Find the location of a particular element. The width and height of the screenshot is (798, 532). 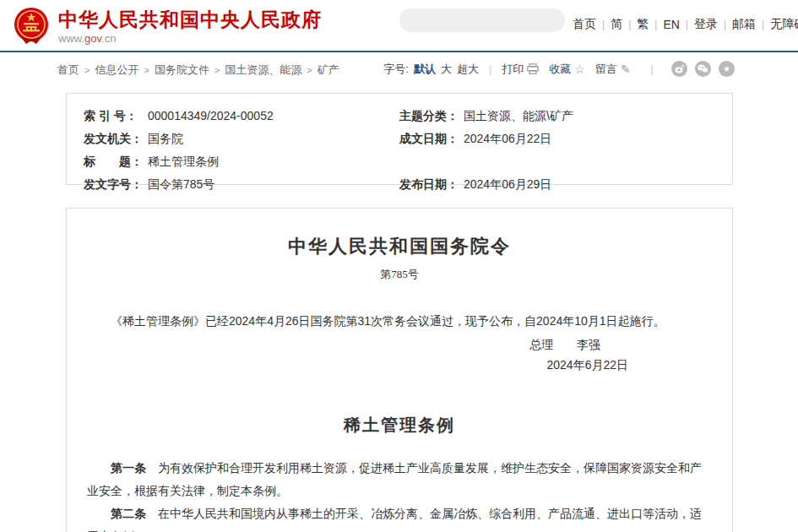

star-outline-icon: ☆ is located at coordinates (579, 69).